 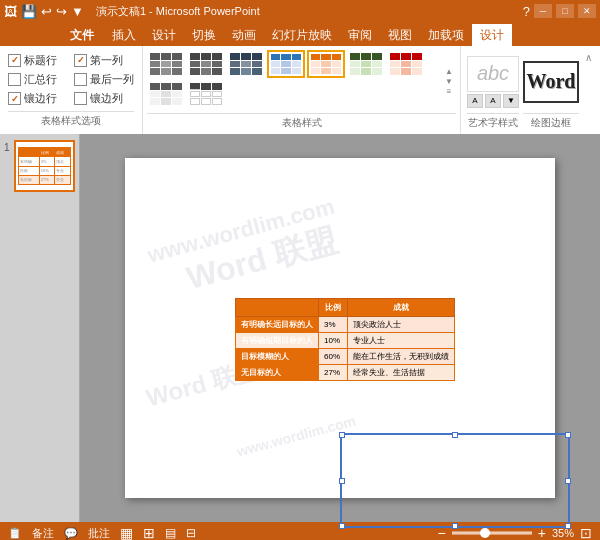 I want to click on zoom-track, so click(x=492, y=533).